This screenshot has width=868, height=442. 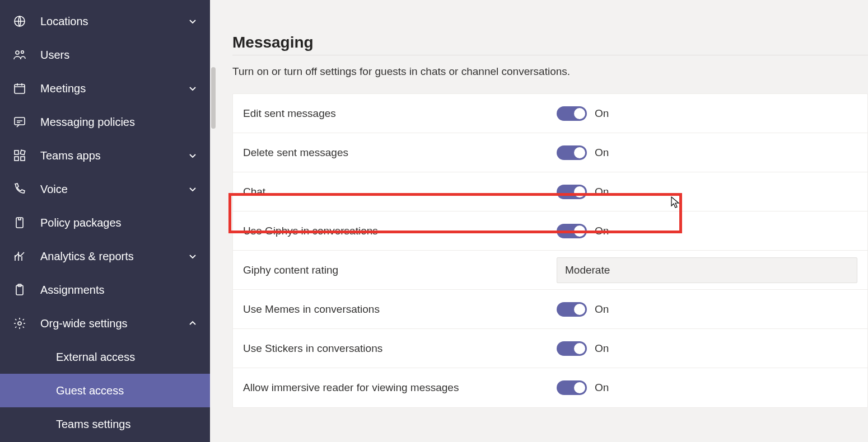 I want to click on setting-row-use-giphys: Use Giphys in conversations On, so click(x=550, y=231).